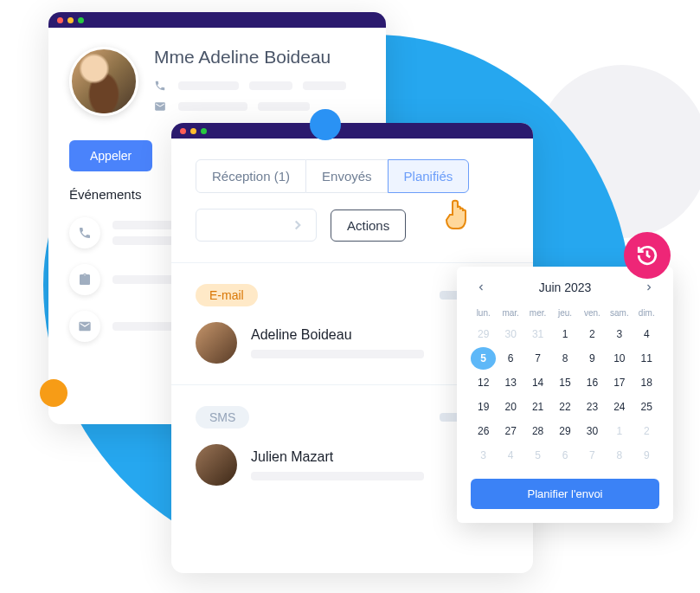  What do you see at coordinates (564, 313) in the screenshot?
I see `calendar-dow: jeu.` at bounding box center [564, 313].